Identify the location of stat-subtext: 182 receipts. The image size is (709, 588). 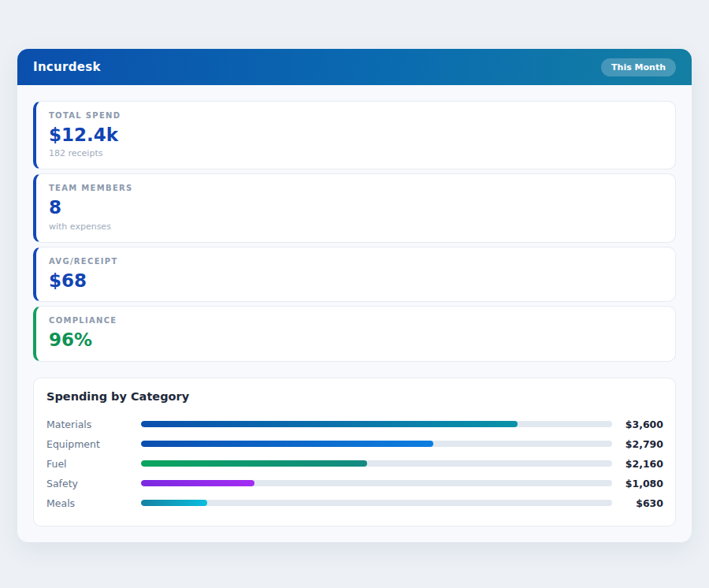
(356, 153).